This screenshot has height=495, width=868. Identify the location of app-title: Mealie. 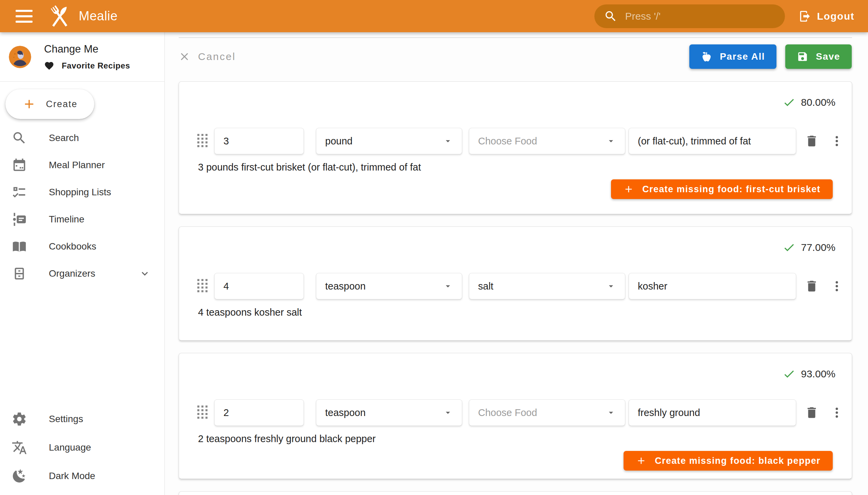
(98, 16).